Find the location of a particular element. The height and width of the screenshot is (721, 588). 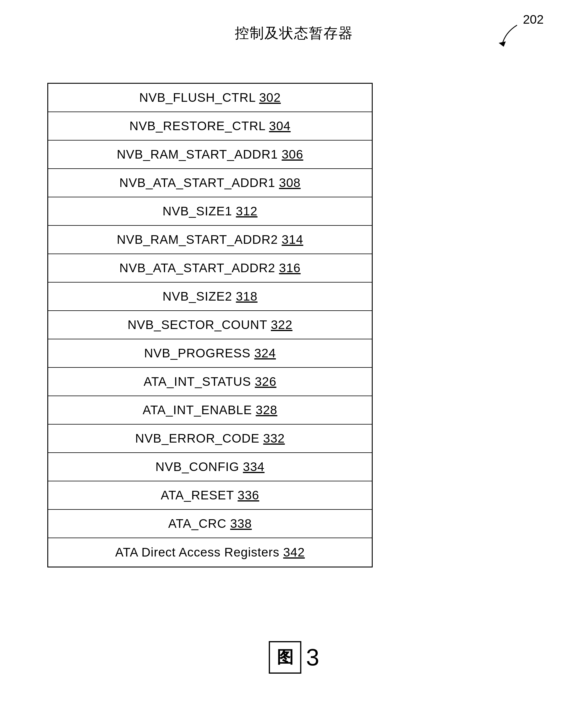

register-number: 316 is located at coordinates (290, 268).